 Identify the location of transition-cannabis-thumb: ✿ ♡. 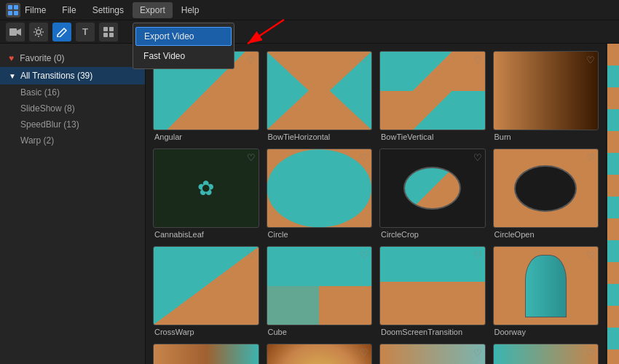
(206, 188).